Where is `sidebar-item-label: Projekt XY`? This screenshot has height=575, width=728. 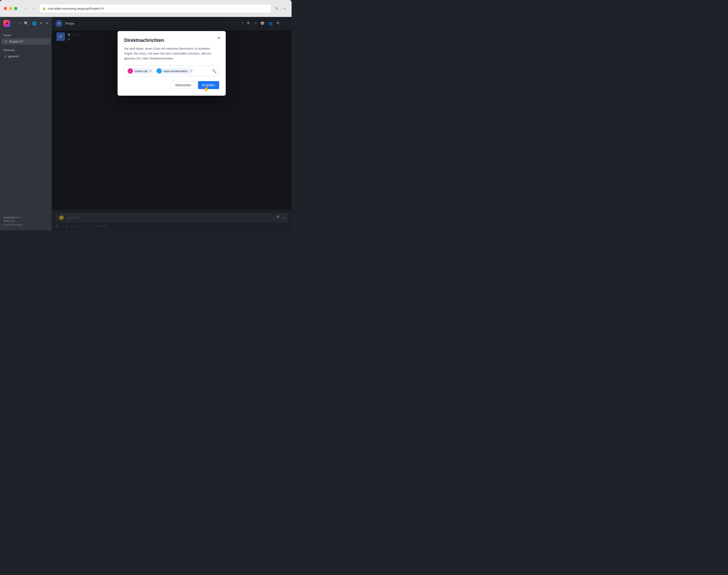
sidebar-item-label: Projekt XY is located at coordinates (16, 41).